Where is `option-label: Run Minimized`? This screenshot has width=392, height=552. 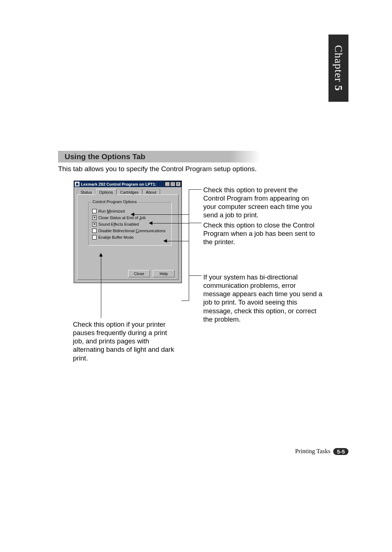 option-label: Run Minimized is located at coordinates (112, 211).